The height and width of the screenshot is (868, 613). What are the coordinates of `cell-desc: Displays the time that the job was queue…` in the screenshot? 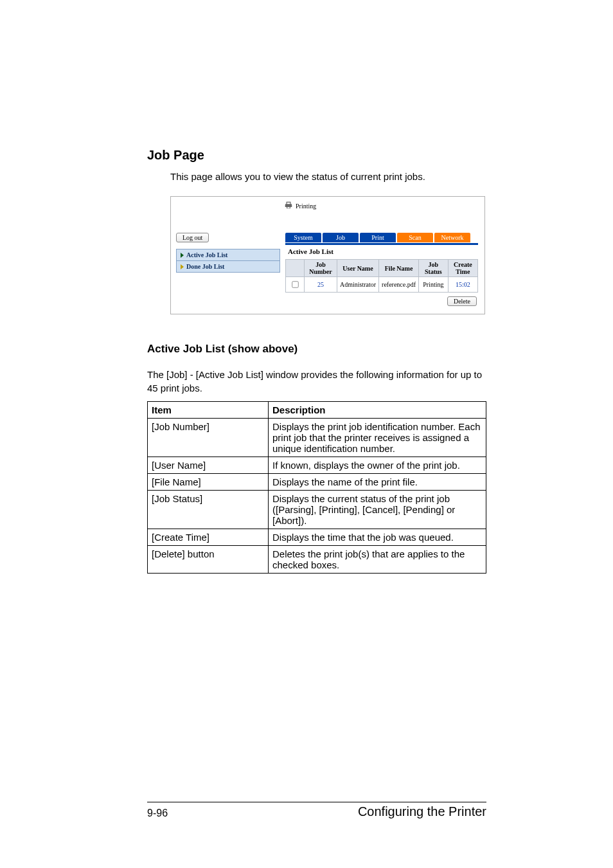 It's located at (378, 537).